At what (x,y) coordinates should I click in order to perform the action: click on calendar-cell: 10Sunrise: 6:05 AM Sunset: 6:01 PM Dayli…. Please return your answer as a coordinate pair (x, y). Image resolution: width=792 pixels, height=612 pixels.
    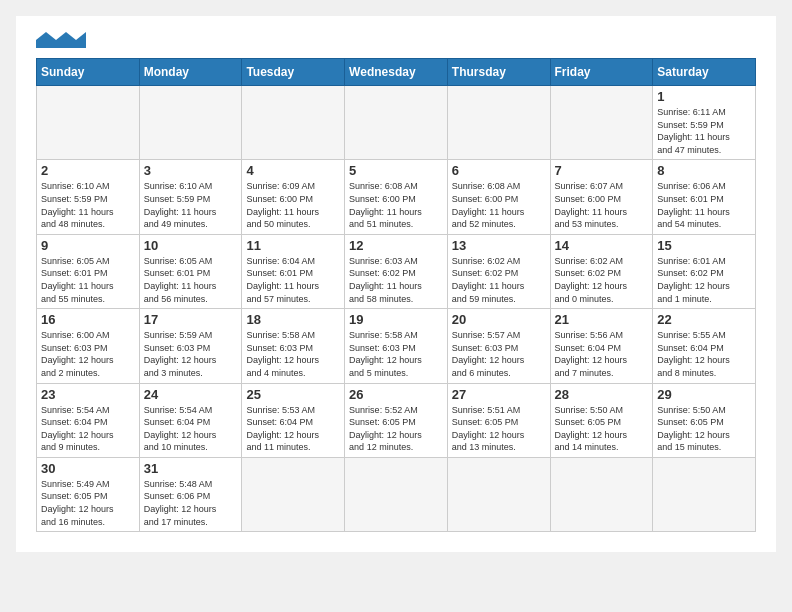
    Looking at the image, I should click on (190, 271).